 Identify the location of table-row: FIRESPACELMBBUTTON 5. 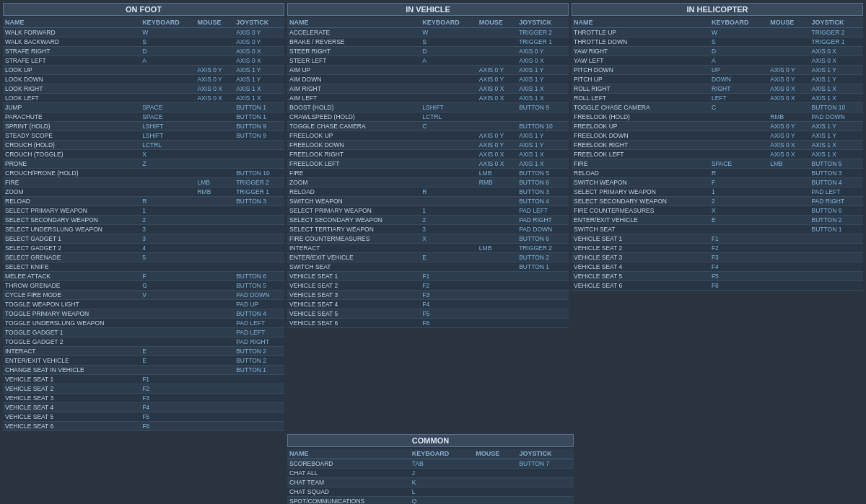
(717, 164).